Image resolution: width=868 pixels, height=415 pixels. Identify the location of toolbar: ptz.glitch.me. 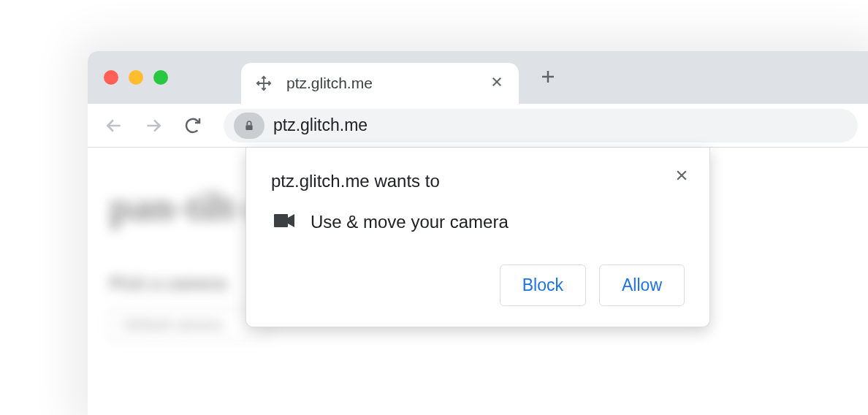
(478, 126).